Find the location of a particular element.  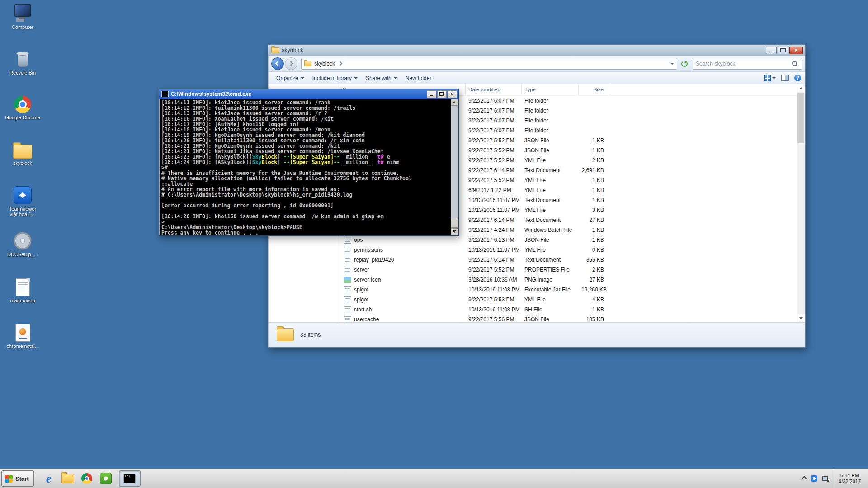

file-row: spigot9/22/2017 5:53 PMYML File4 KB is located at coordinates (569, 300).